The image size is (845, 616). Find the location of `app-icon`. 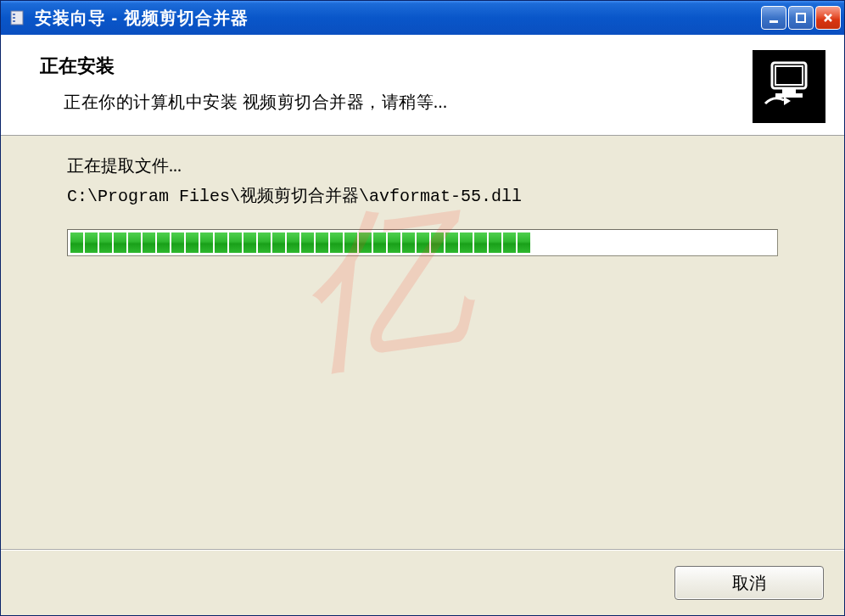

app-icon is located at coordinates (18, 18).